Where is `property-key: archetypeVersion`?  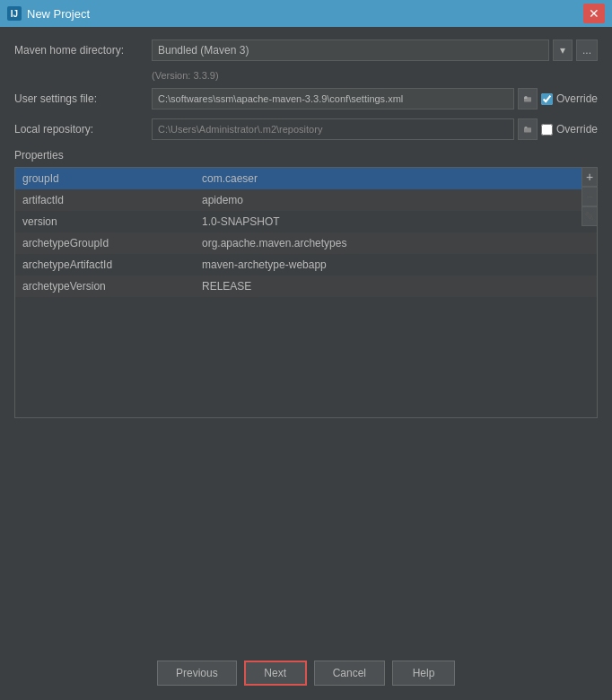
property-key: archetypeVersion is located at coordinates (105, 286).